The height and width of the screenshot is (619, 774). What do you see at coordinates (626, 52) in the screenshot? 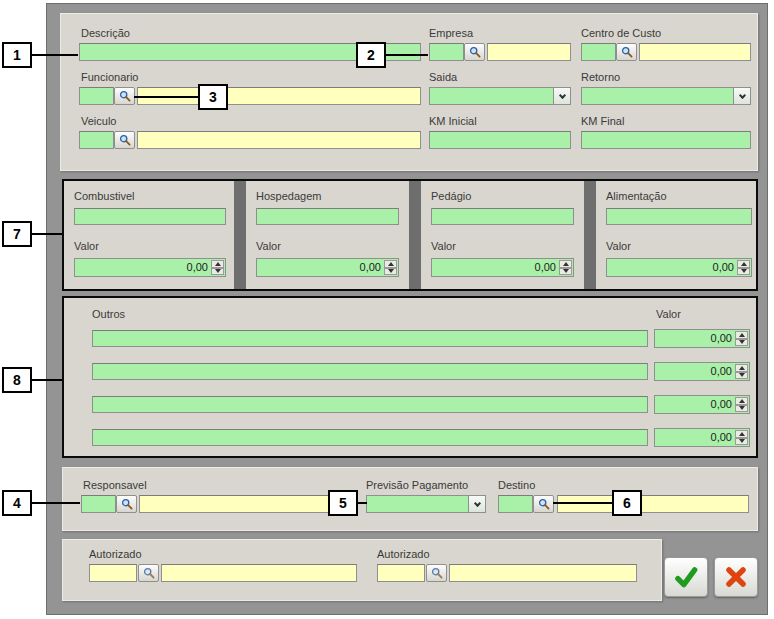
I see `centro-custo-search-button` at bounding box center [626, 52].